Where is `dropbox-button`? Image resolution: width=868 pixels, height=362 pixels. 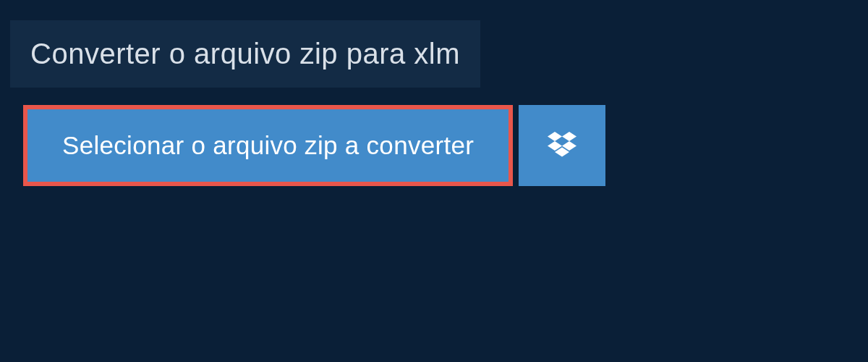
dropbox-button is located at coordinates (562, 146).